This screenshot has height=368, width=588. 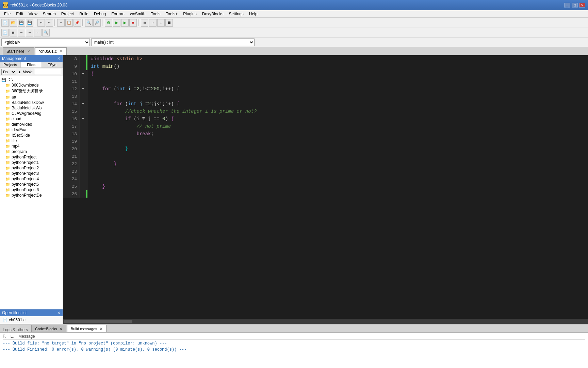 I want to click on debug-next-button: →, so click(x=153, y=23).